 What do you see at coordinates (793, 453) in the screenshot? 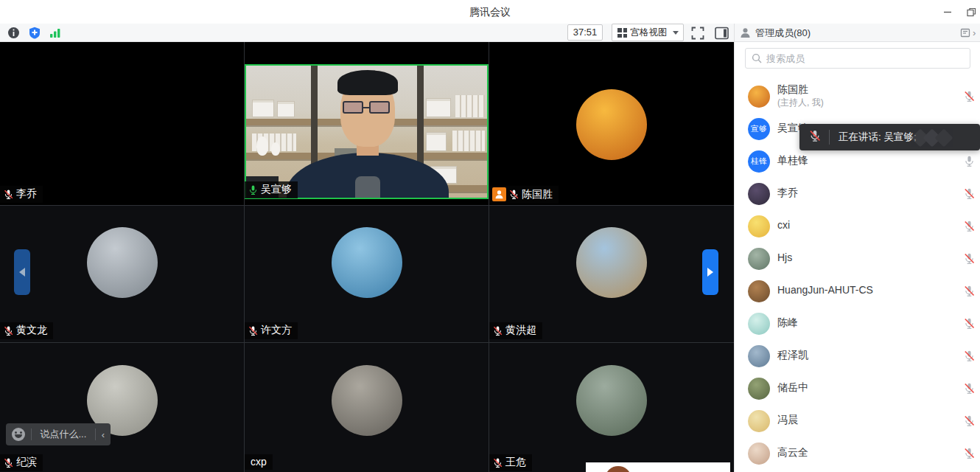
I see `member-name: 高云全` at bounding box center [793, 453].